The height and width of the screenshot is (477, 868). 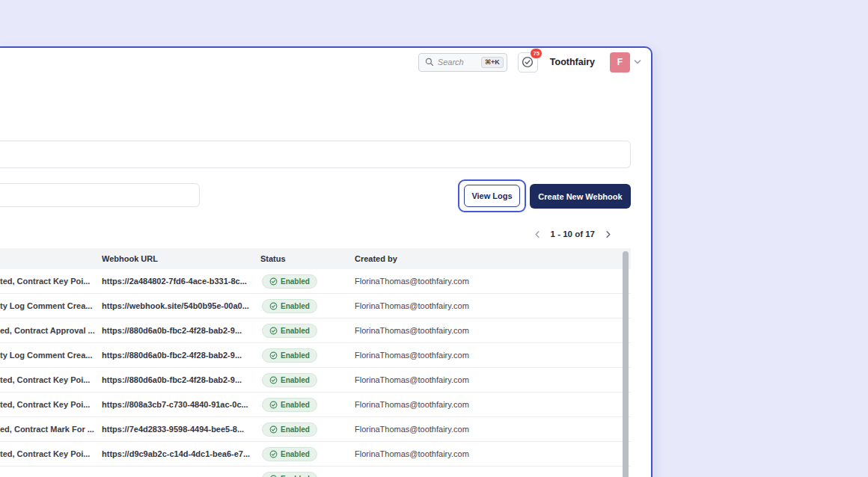 What do you see at coordinates (181, 454) in the screenshot?
I see `webhook-url-cell: https://d9c9ab2c-c14d-4dc1-bea6-e7...` at bounding box center [181, 454].